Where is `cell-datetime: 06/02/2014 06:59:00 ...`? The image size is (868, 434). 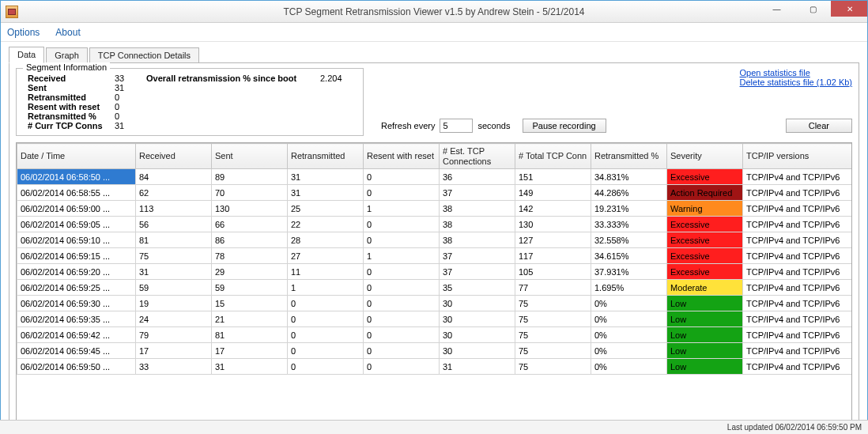 cell-datetime: 06/02/2014 06:59:00 ... is located at coordinates (77, 209).